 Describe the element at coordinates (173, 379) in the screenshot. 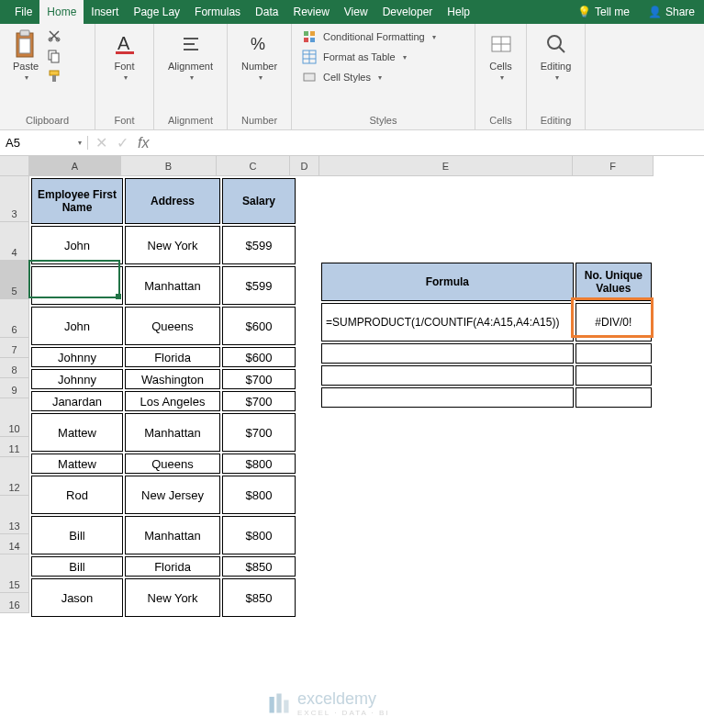

I see `table-cell: Washington` at that location.